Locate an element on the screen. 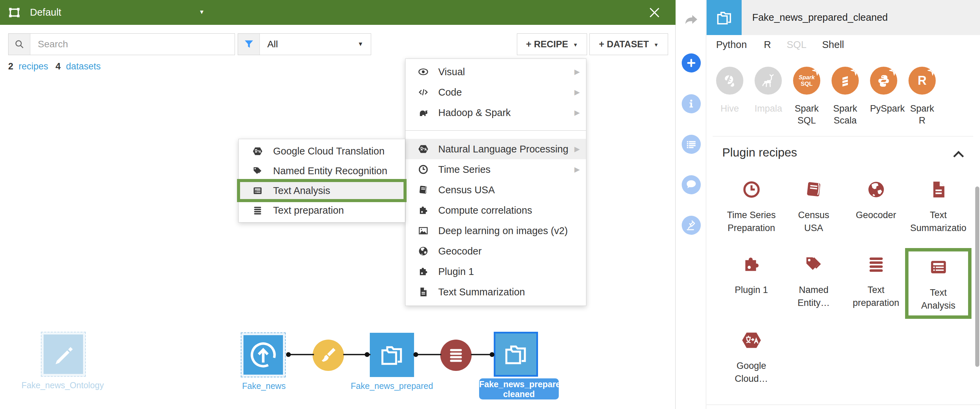  image-icon is located at coordinates (423, 231).